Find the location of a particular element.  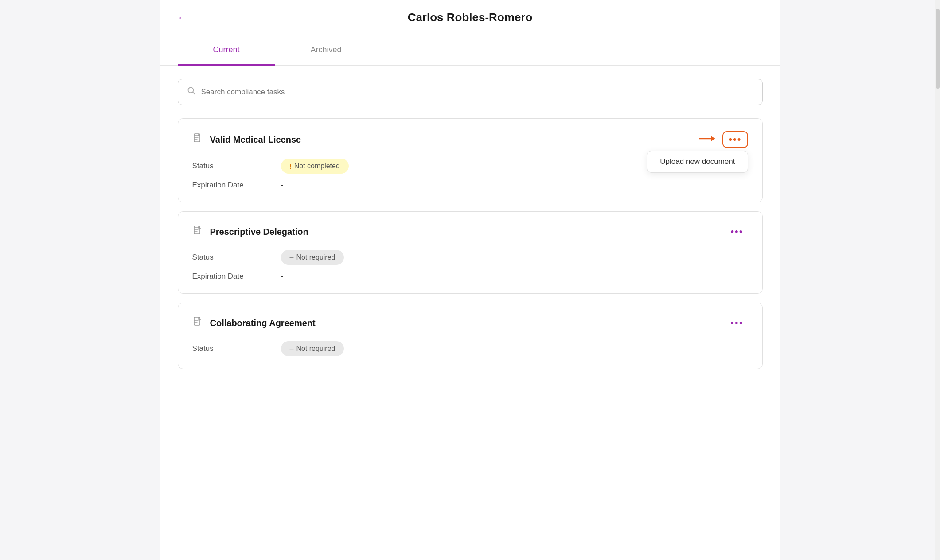

card-header-collaborating: Collaborating Agreement ••• is located at coordinates (470, 323).